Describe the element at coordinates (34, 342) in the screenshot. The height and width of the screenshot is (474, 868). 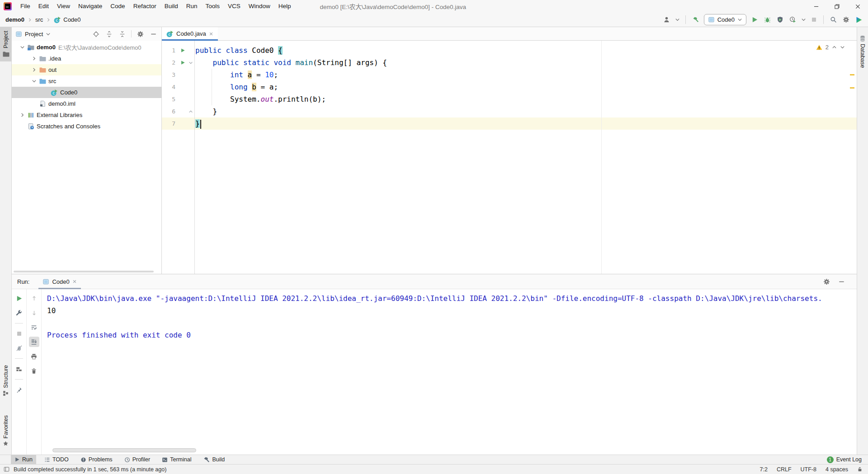
I see `scroll-to-end-icon` at that location.